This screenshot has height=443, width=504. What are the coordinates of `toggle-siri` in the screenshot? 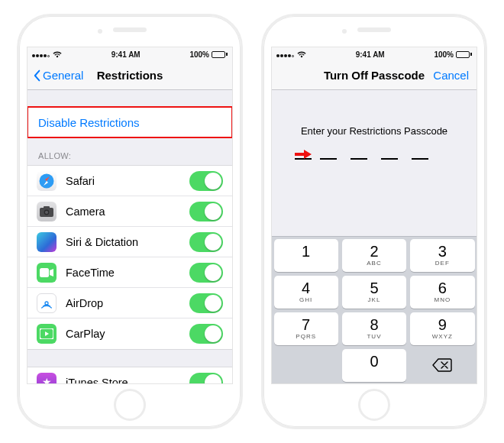 It's located at (206, 242).